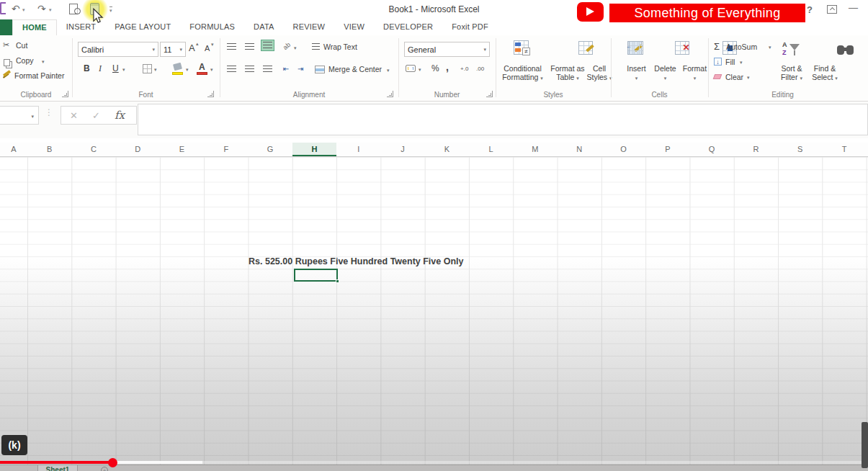  I want to click on column-header-E: E, so click(182, 150).